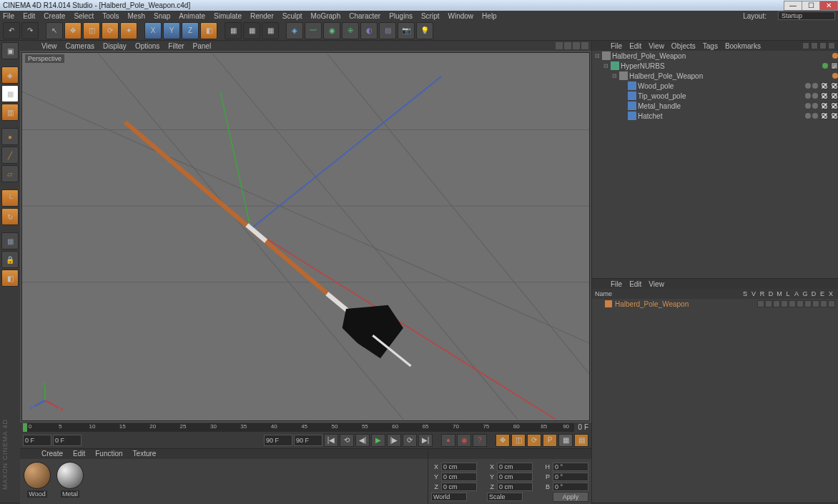 The image size is (838, 504). What do you see at coordinates (656, 285) in the screenshot?
I see `am-view: View` at bounding box center [656, 285].